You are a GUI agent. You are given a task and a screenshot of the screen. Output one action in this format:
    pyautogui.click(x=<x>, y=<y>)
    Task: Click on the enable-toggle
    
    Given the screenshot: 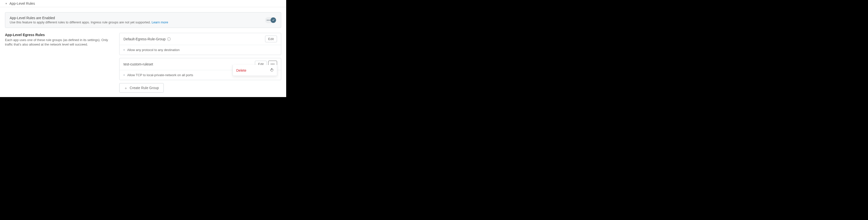 What is the action you would take?
    pyautogui.click(x=271, y=20)
    